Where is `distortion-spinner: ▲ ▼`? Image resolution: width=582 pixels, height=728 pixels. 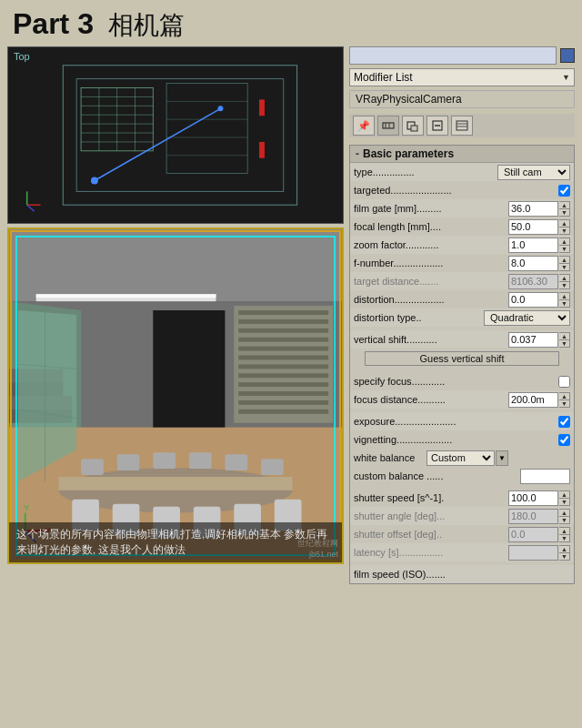
distortion-spinner: ▲ ▼ is located at coordinates (565, 300).